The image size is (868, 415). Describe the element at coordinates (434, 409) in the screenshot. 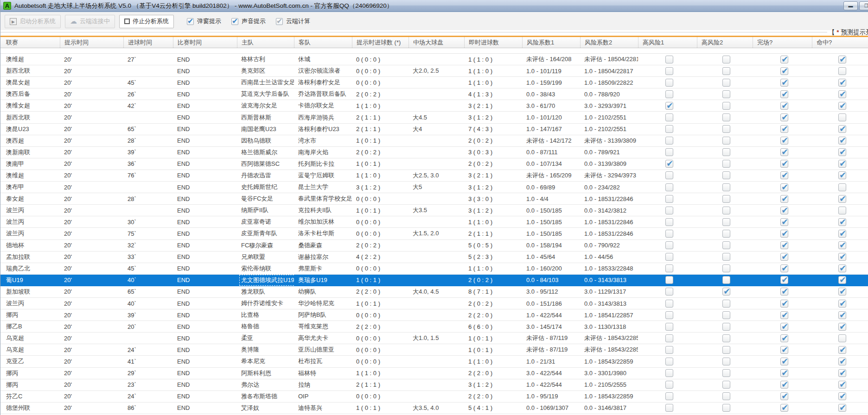

I see `table-row: 德堡州联20'86`END艾泽奴迪特基兴1 ( 0 : 1 )大3.5, 4.0…` at that location.